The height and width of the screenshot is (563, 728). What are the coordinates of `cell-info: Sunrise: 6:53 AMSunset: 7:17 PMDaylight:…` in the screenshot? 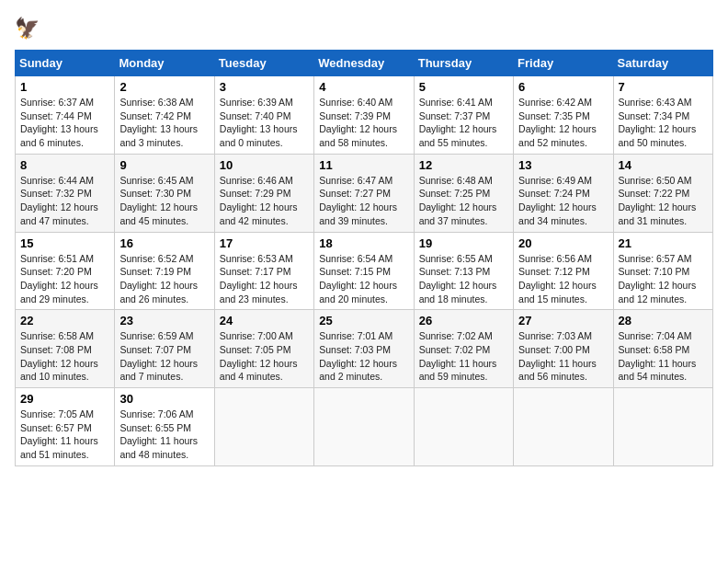 It's located at (259, 279).